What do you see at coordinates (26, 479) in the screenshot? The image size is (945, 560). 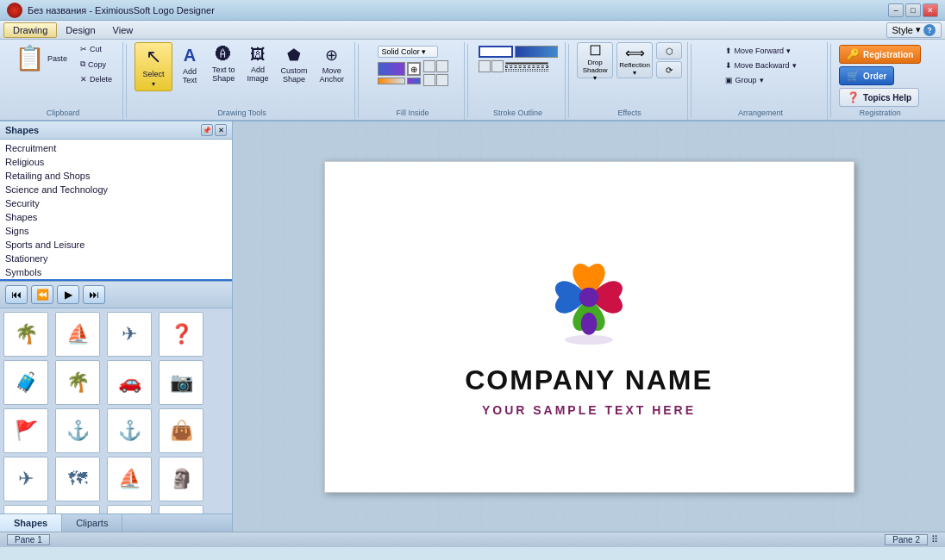 I see `shape-thumb-13: ✈` at bounding box center [26, 479].